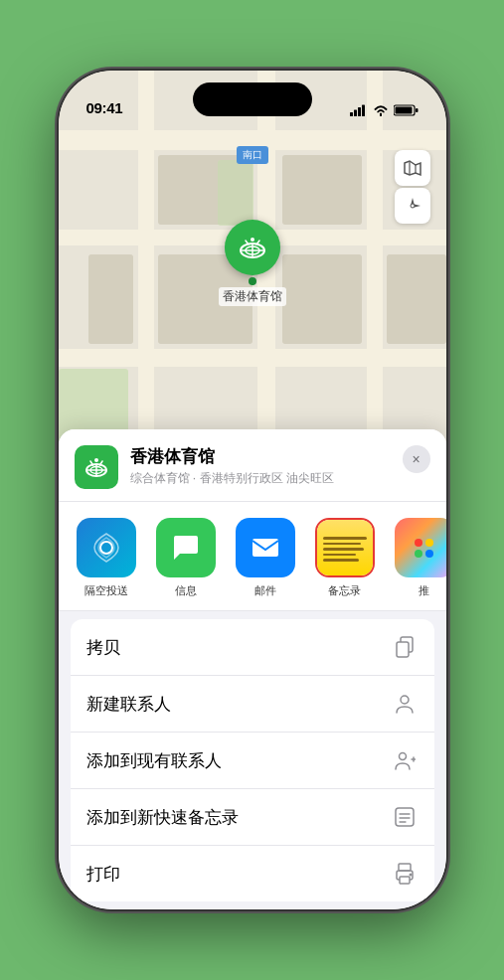 The width and height of the screenshot is (504, 980). I want to click on notes-lines, so click(345, 549).